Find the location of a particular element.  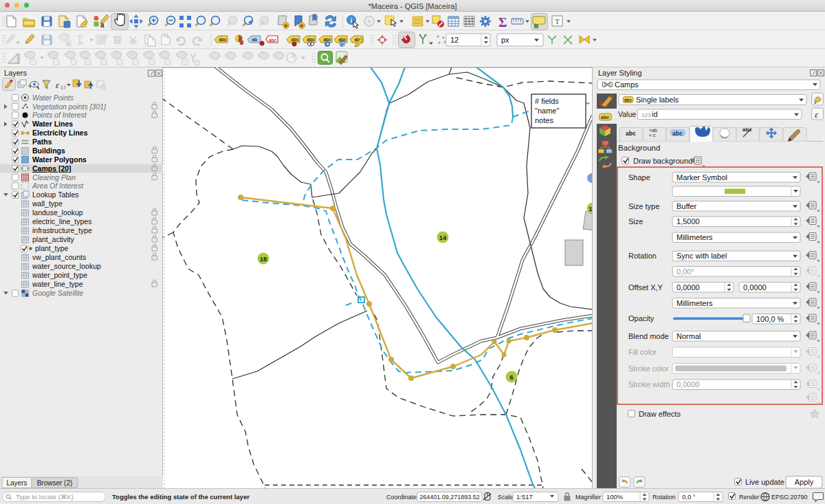

svg-text: Points of Interest is located at coordinates (60, 115).